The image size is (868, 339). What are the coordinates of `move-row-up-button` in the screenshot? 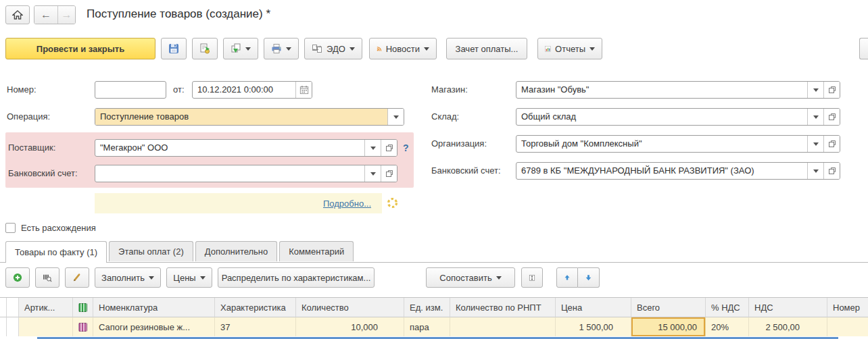 It's located at (567, 278).